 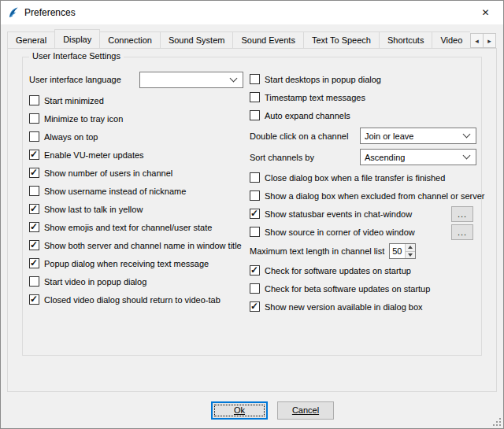 I want to click on language-row: User interface language, so click(x=136, y=80).